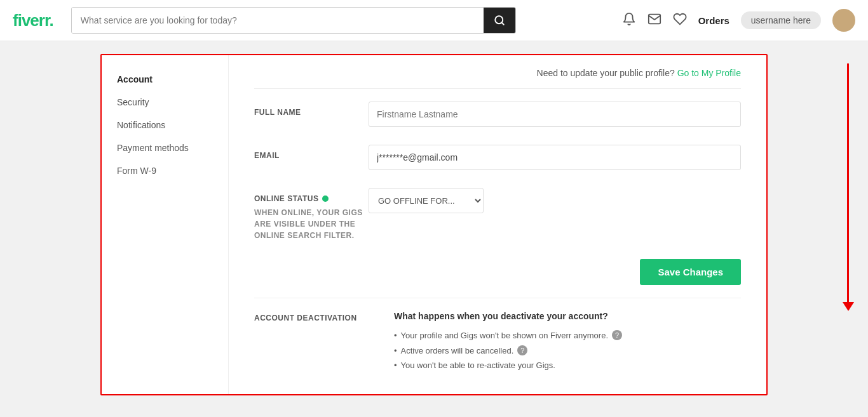 The width and height of the screenshot is (868, 417). Describe the element at coordinates (311, 199) in the screenshot. I see `online-status-label-with-dot: ONLINE STATUS` at that location.